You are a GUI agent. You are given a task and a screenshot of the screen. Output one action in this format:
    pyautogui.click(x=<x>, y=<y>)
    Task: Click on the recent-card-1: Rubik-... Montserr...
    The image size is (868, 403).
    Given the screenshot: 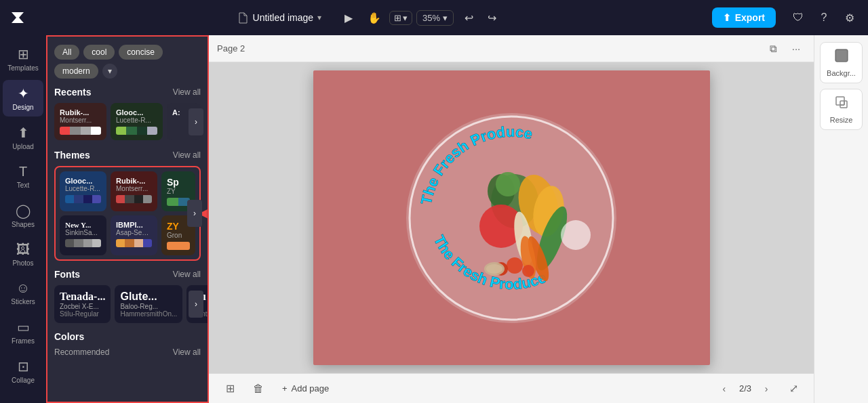 What is the action you would take?
    pyautogui.click(x=80, y=122)
    